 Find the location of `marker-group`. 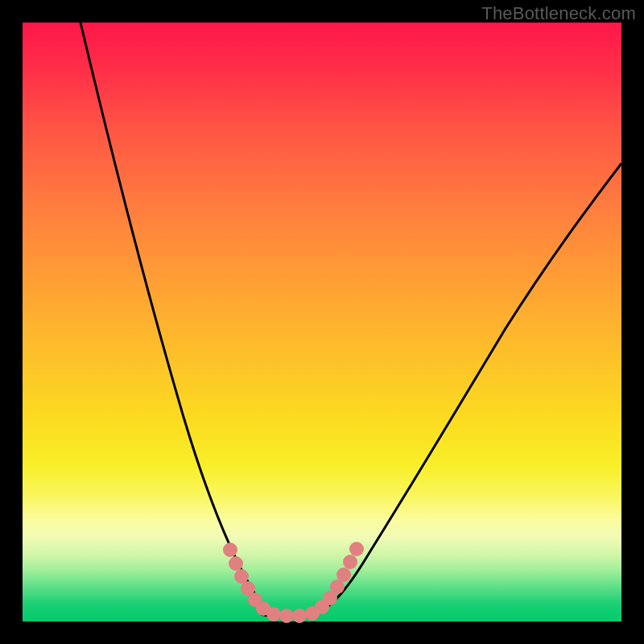

marker-group is located at coordinates (293, 583).